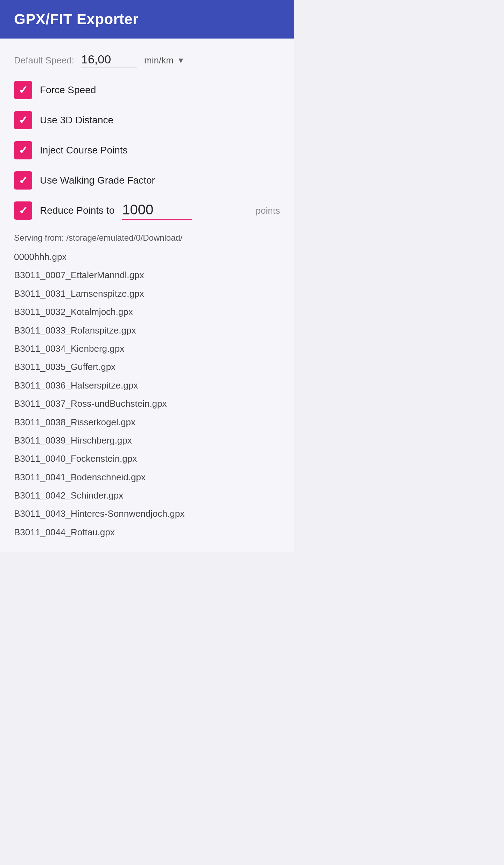 This screenshot has width=504, height=865. Describe the element at coordinates (159, 60) in the screenshot. I see `unit-text: min/km` at that location.